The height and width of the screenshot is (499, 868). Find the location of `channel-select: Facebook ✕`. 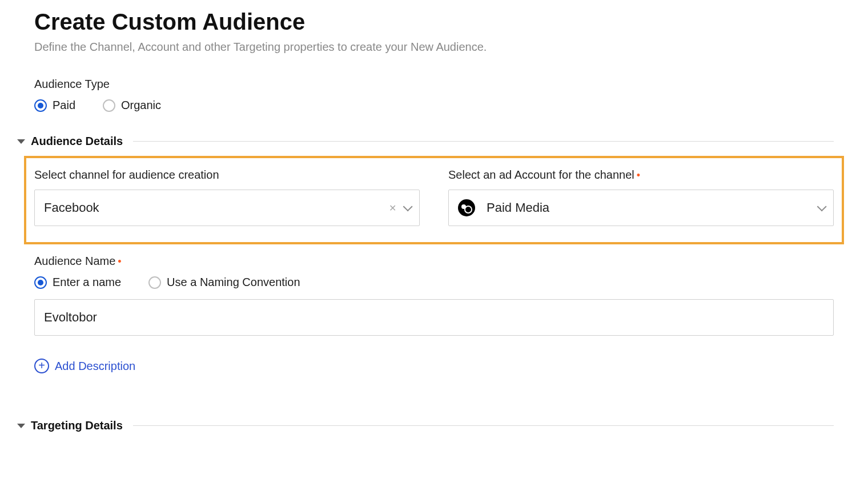

channel-select: Facebook ✕ is located at coordinates (227, 208).